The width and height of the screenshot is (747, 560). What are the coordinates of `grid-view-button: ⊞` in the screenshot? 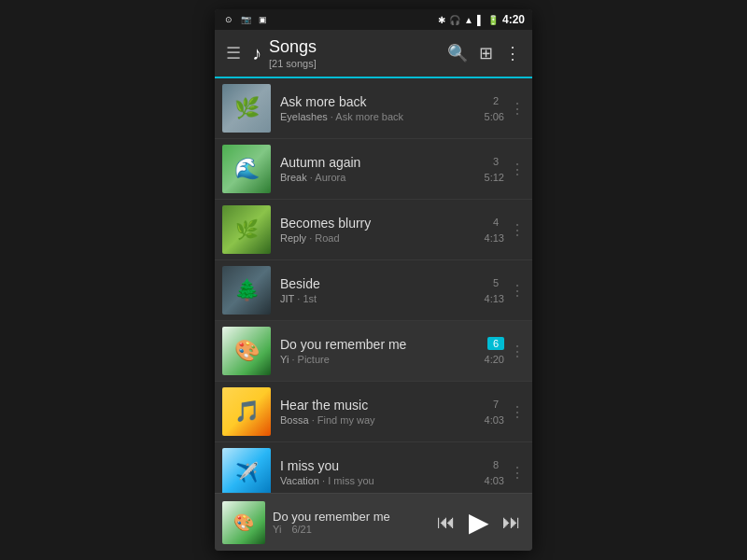 It's located at (486, 53).